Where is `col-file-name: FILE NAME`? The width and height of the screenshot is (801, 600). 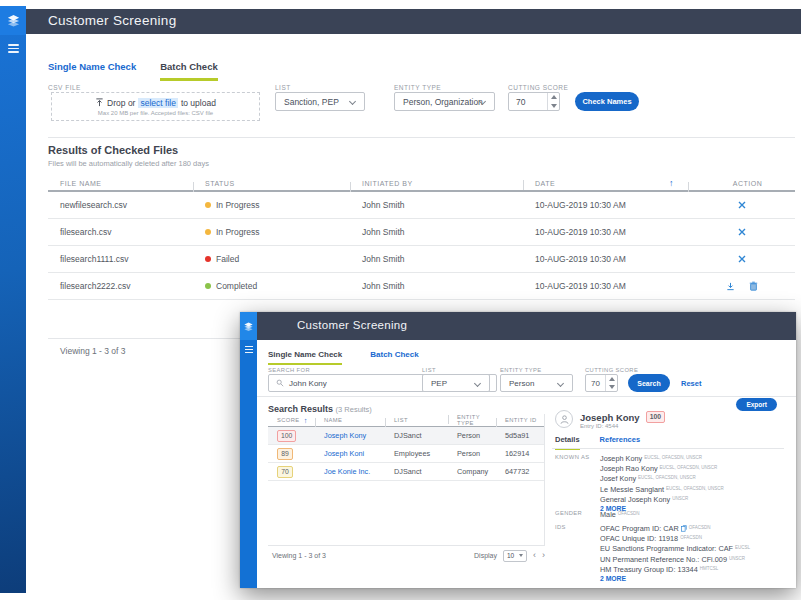
col-file-name: FILE NAME is located at coordinates (120, 184).